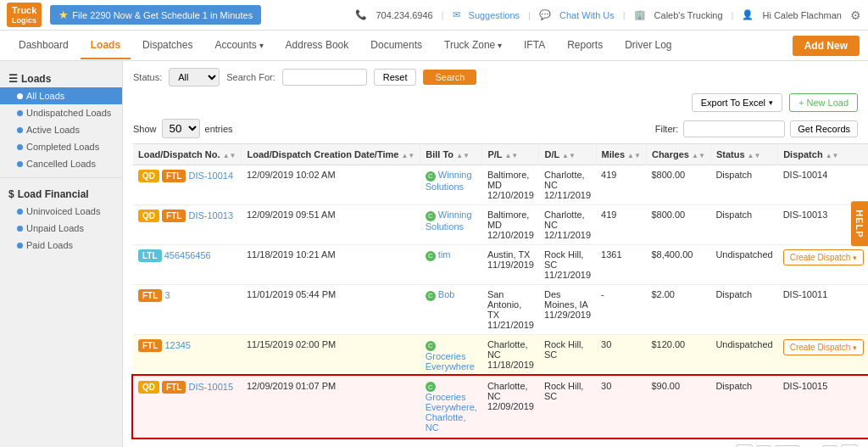 The image size is (868, 447). What do you see at coordinates (331, 407) in the screenshot?
I see `date-cell: 12/09/2019 01:07 PM` at bounding box center [331, 407].